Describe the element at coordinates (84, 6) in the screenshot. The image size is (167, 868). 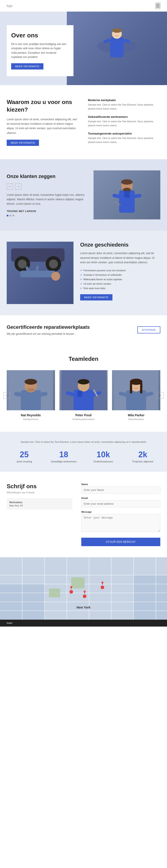
I see `navigation: logo ☰` at that location.